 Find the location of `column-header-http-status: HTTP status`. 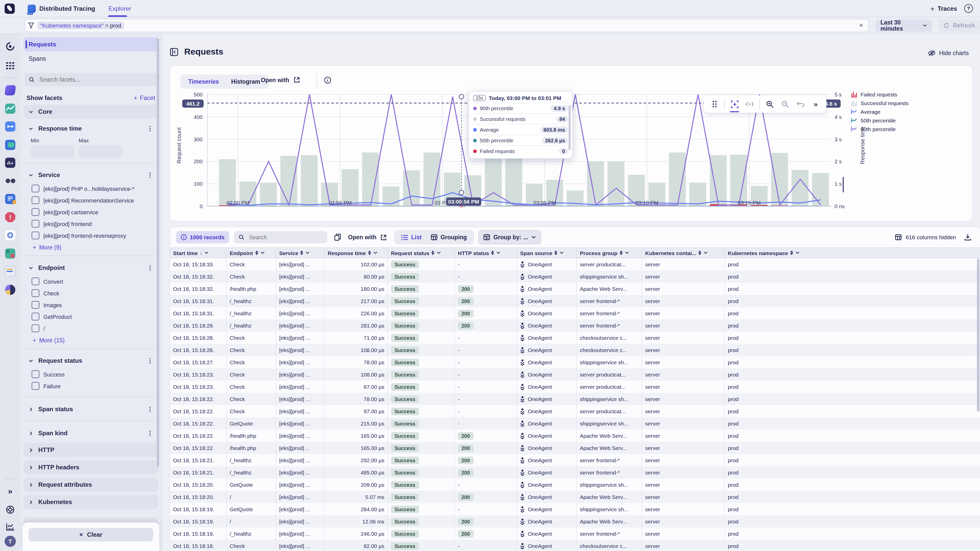

column-header-http-status: HTTP status is located at coordinates (486, 253).